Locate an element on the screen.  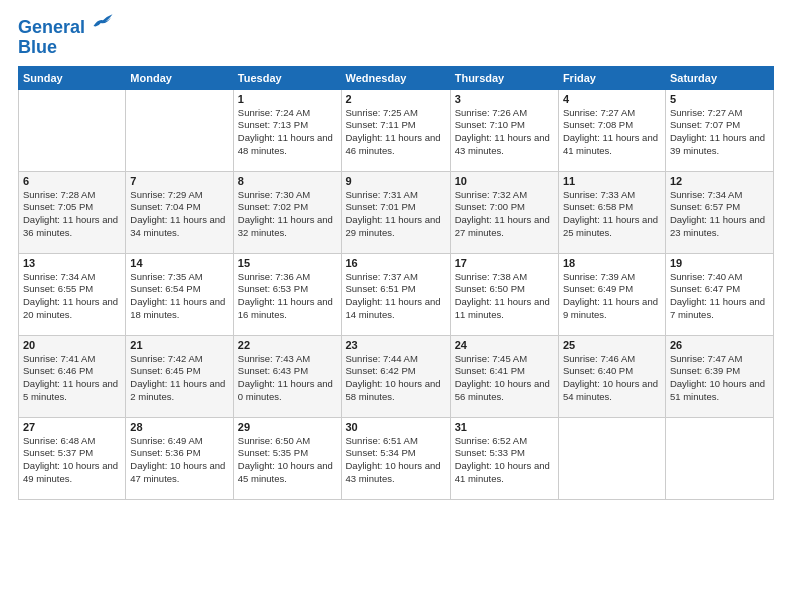
day-info: Sunrise: 7:35 AM Sunset: 6:54 PM Dayligh… is located at coordinates (179, 296).